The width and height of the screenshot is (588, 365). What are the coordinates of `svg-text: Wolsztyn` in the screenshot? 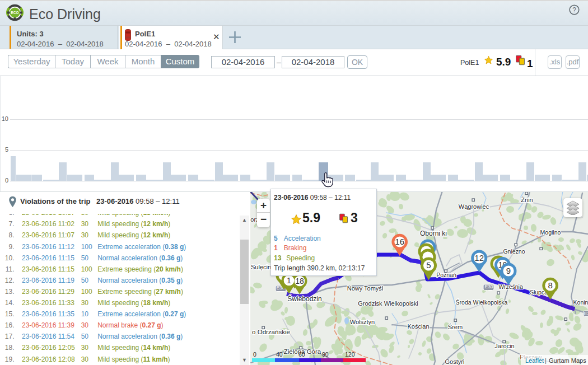 It's located at (362, 322).